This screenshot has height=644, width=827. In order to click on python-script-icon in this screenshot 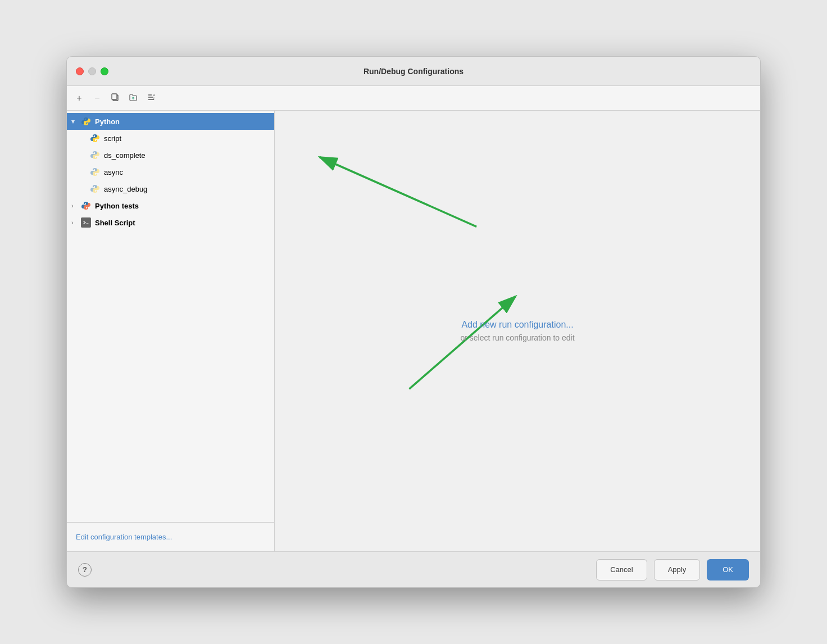, I will do `click(95, 138)`.